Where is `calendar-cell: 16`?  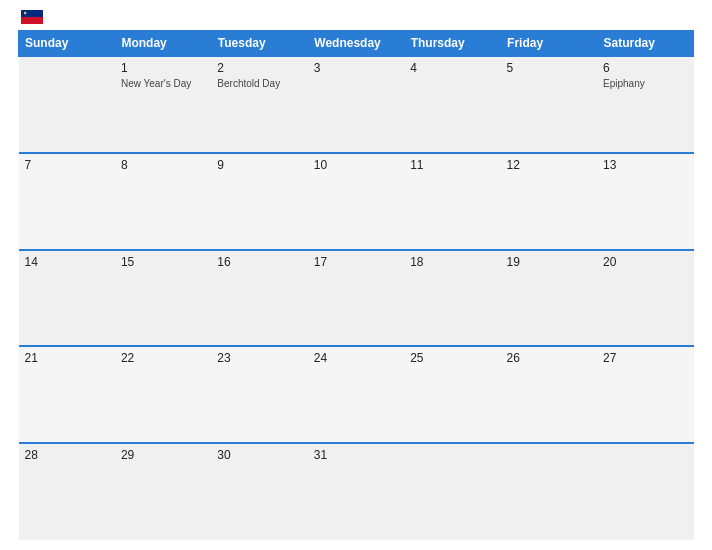
calendar-cell: 16 is located at coordinates (259, 298).